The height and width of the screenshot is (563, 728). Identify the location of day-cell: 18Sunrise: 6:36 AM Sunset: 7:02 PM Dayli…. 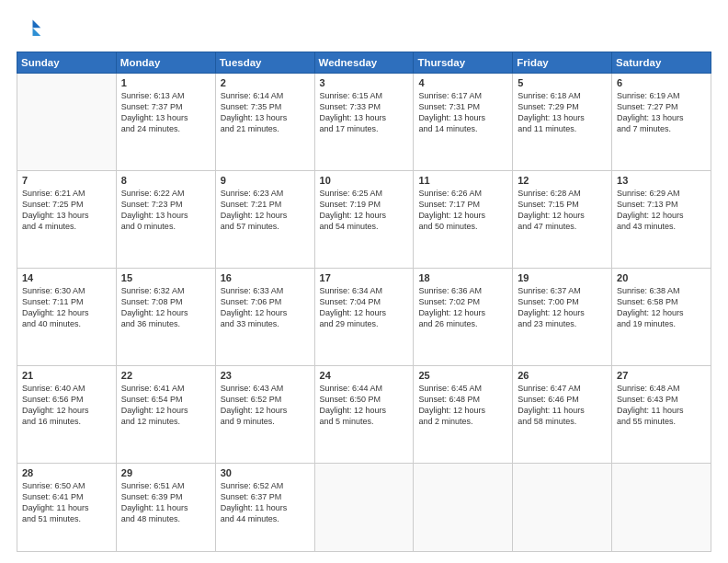
(463, 317).